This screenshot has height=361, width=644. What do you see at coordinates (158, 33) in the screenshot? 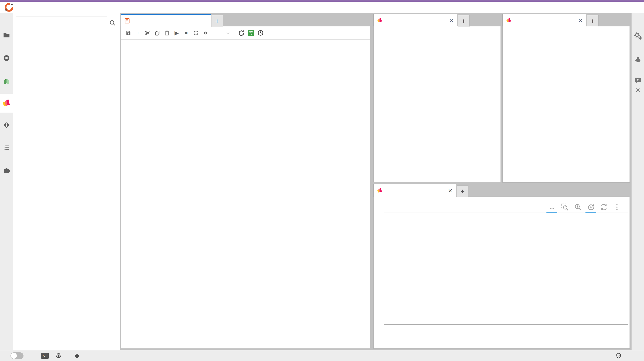
I see `copy-cells-button` at bounding box center [158, 33].